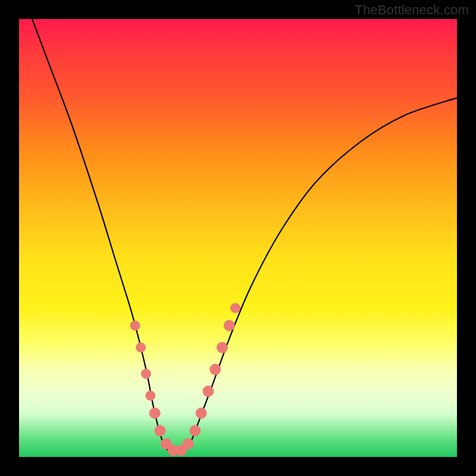 The image size is (476, 476). What do you see at coordinates (412, 10) in the screenshot?
I see `watermark-text: TheBottleneck.com` at bounding box center [412, 10].